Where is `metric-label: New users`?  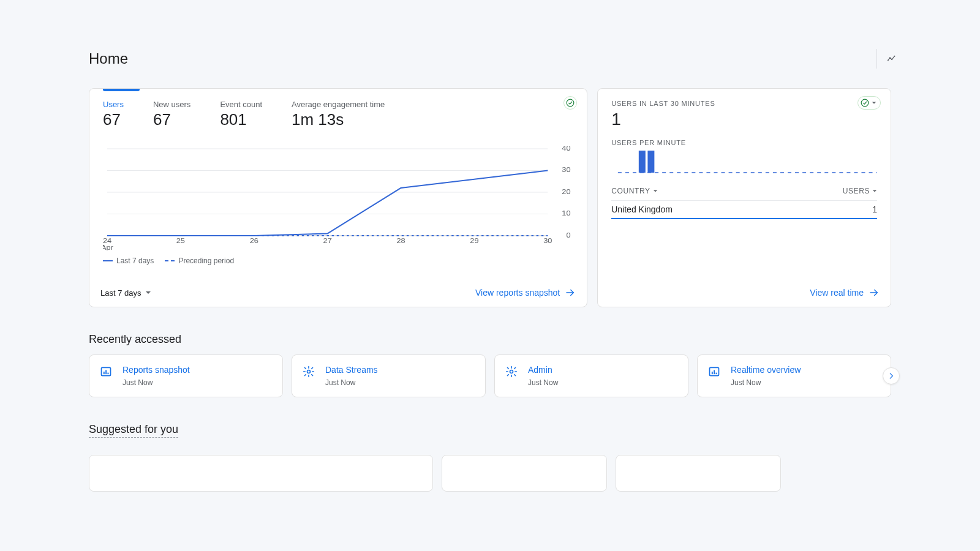 metric-label: New users is located at coordinates (172, 104).